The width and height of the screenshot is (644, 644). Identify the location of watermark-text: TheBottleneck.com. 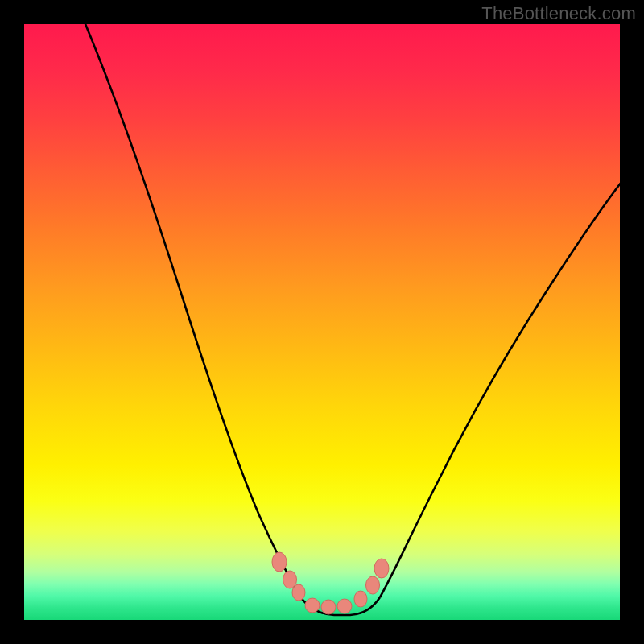
(559, 14).